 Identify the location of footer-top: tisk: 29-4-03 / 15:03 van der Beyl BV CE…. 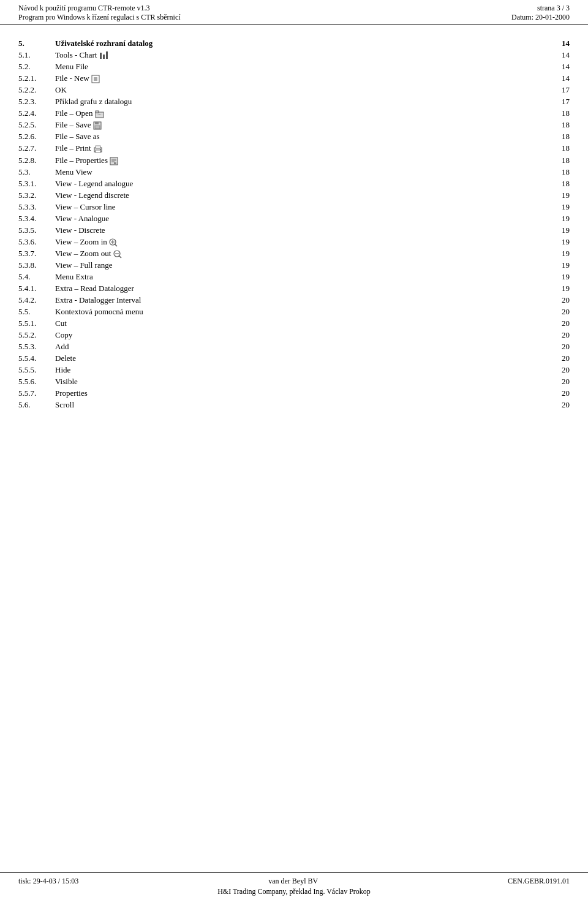
(294, 881).